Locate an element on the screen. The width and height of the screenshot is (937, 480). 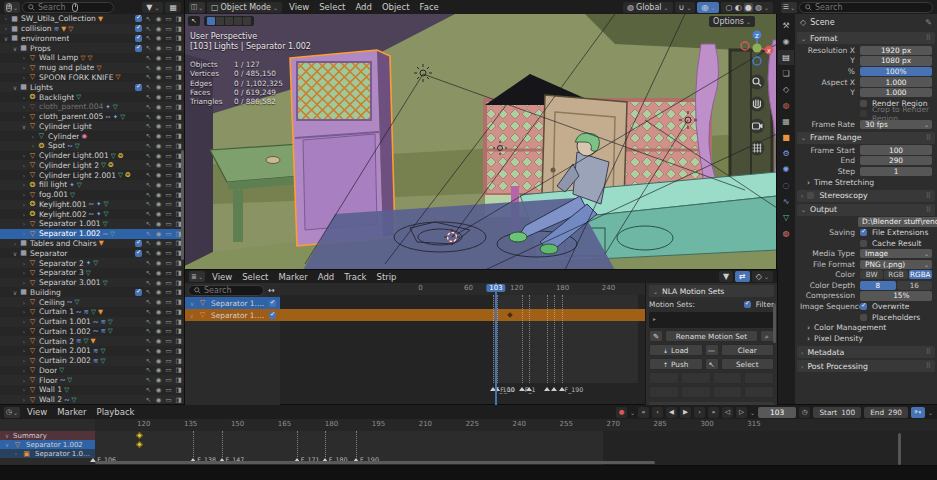
filter-checkbox is located at coordinates (748, 304).